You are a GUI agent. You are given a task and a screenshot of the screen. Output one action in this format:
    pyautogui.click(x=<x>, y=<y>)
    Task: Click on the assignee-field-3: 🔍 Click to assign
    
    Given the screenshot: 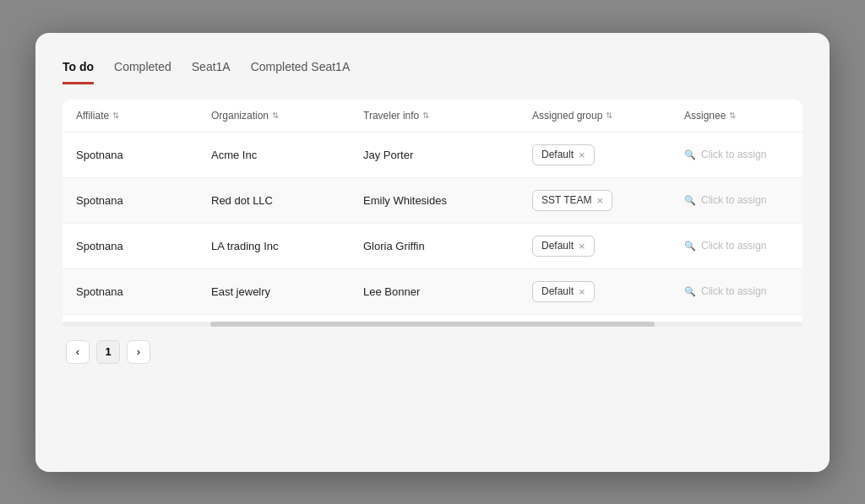 What is the action you would take?
    pyautogui.click(x=757, y=246)
    